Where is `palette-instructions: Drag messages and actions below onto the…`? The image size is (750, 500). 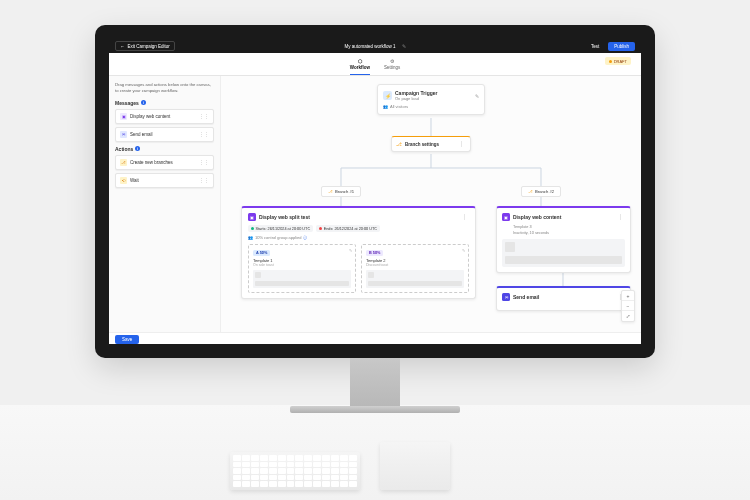 palette-instructions: Drag messages and actions below onto the… is located at coordinates (164, 88).